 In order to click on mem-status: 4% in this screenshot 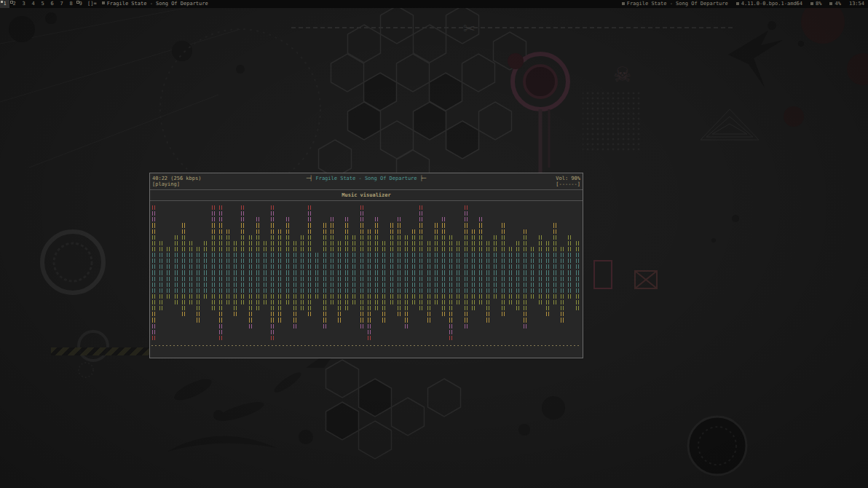, I will do `click(835, 4)`.